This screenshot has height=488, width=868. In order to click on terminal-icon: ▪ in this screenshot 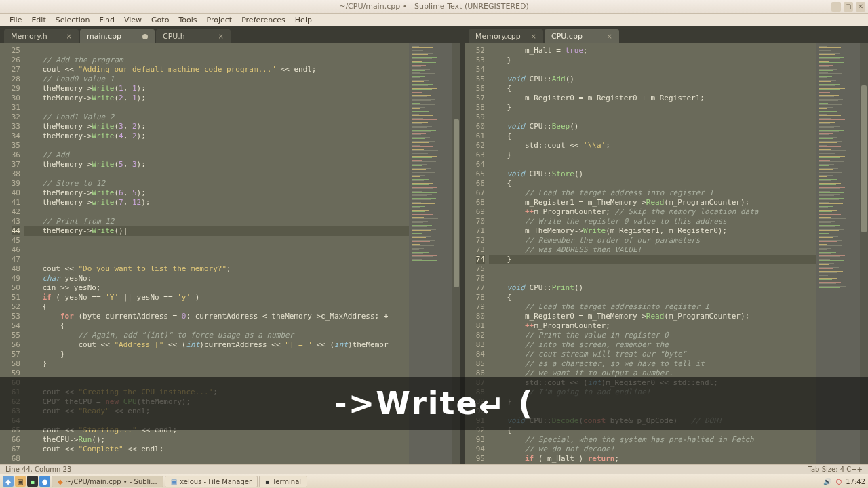, I will do `click(33, 481)`.